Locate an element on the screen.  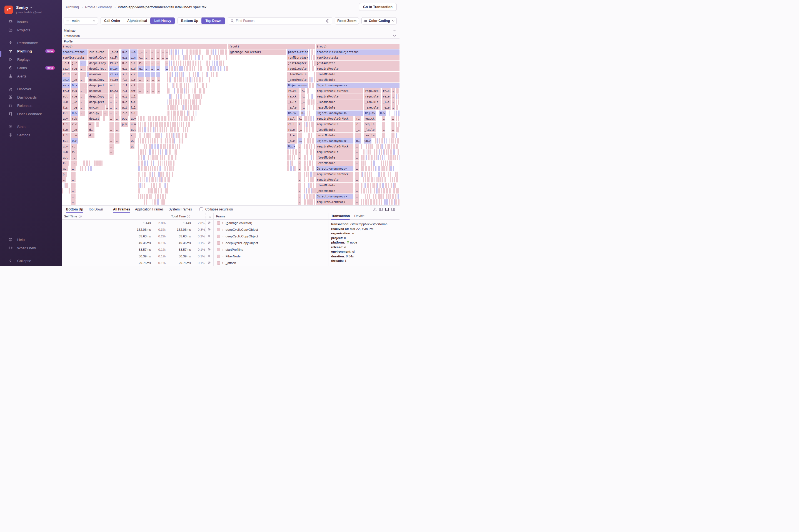
flame-frame: u…y is located at coordinates (125, 96).